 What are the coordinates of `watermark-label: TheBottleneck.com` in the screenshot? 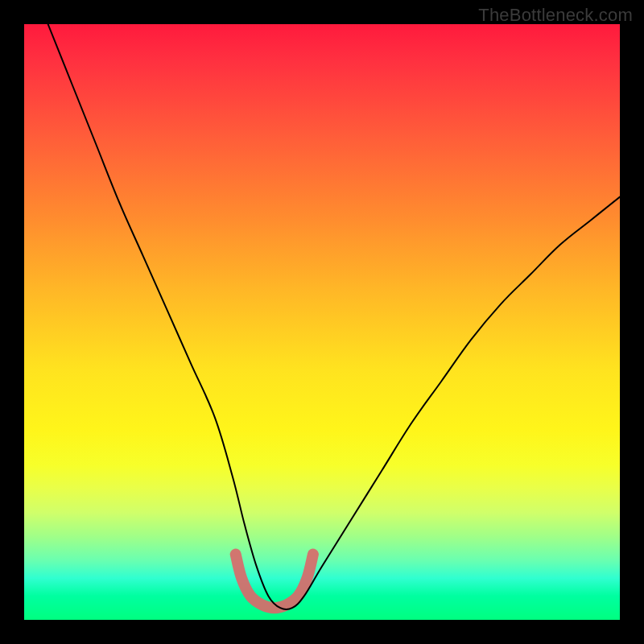 It's located at (555, 15).